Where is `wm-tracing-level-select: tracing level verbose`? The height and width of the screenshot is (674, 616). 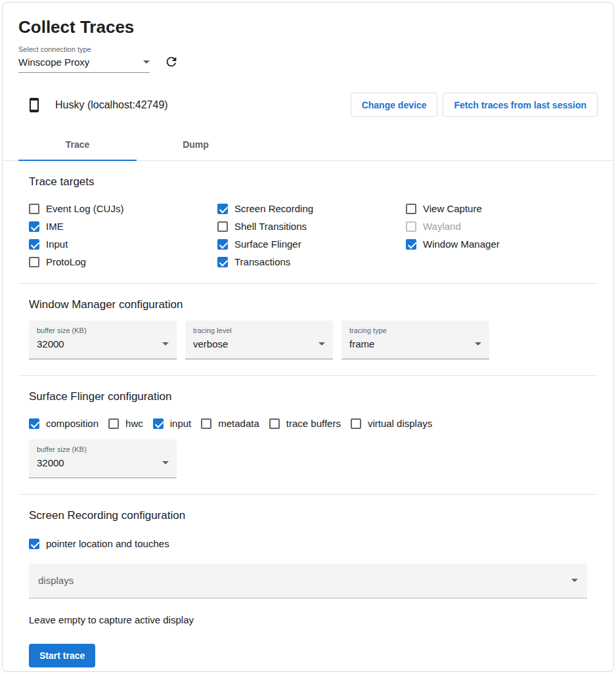 wm-tracing-level-select: tracing level verbose is located at coordinates (259, 340).